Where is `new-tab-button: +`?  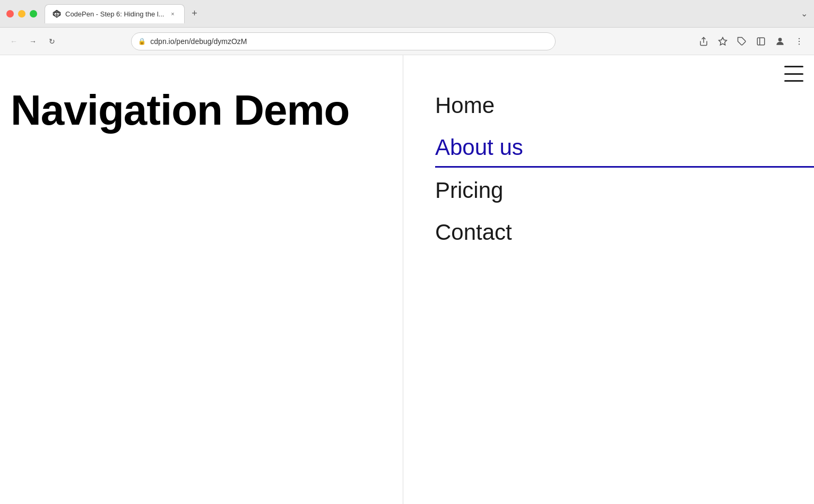 new-tab-button: + is located at coordinates (194, 14).